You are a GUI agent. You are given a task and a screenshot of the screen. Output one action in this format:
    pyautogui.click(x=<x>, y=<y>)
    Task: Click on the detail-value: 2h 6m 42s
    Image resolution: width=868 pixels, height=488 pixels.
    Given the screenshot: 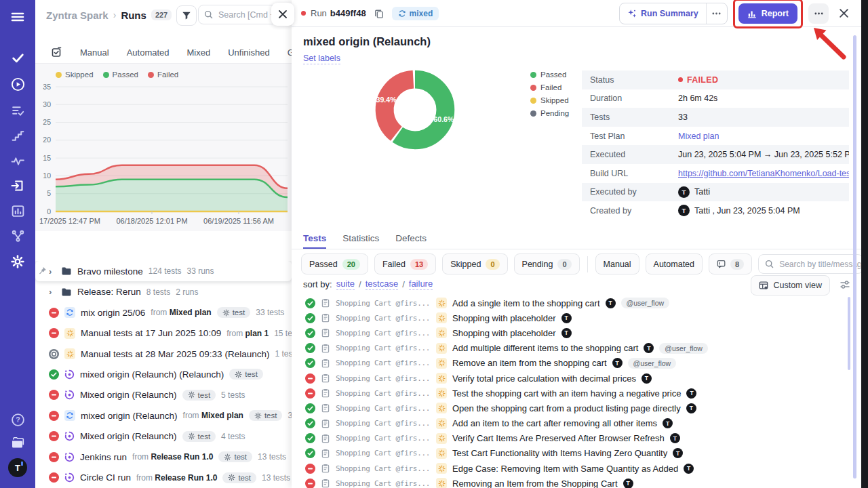 What is the action you would take?
    pyautogui.click(x=698, y=98)
    